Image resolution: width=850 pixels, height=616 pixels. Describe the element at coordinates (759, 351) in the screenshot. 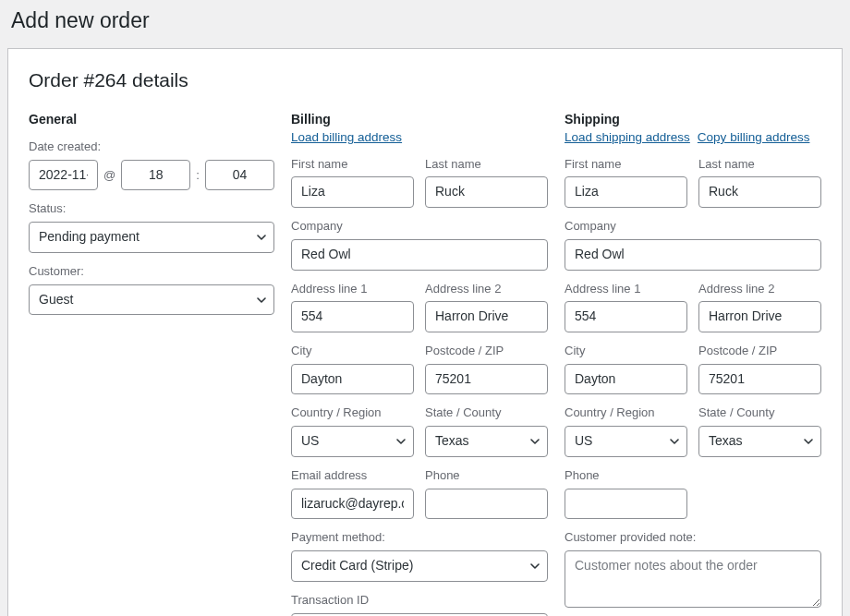

I see `shipping-postcode-label: Postcode / ZIP` at that location.